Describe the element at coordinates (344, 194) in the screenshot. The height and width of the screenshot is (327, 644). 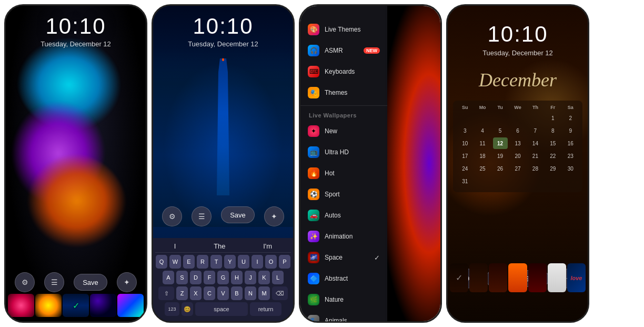
I see `menu-item-sport: ⚽ Sport` at that location.